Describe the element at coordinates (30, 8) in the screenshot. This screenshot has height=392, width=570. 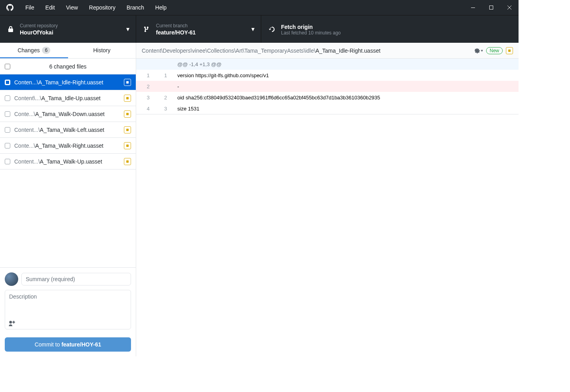
I see `menu-file: File` at that location.